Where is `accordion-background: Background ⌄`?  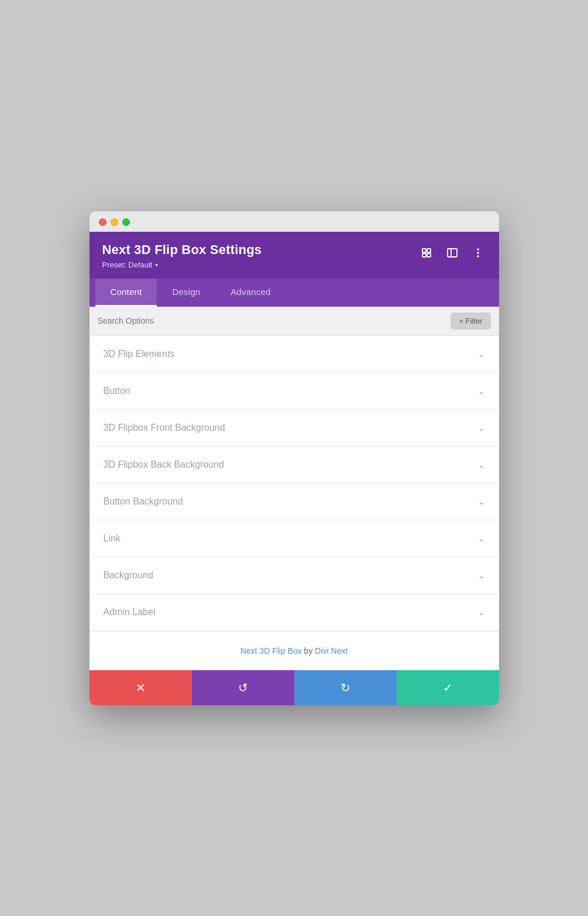
accordion-background: Background ⌄ is located at coordinates (294, 576).